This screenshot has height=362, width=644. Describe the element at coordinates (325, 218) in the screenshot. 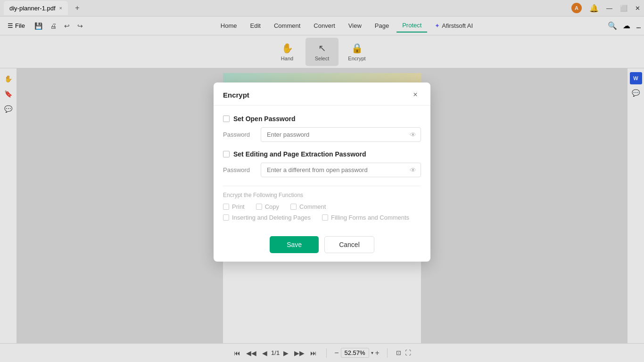

I see `filling-forms-checkbox` at that location.